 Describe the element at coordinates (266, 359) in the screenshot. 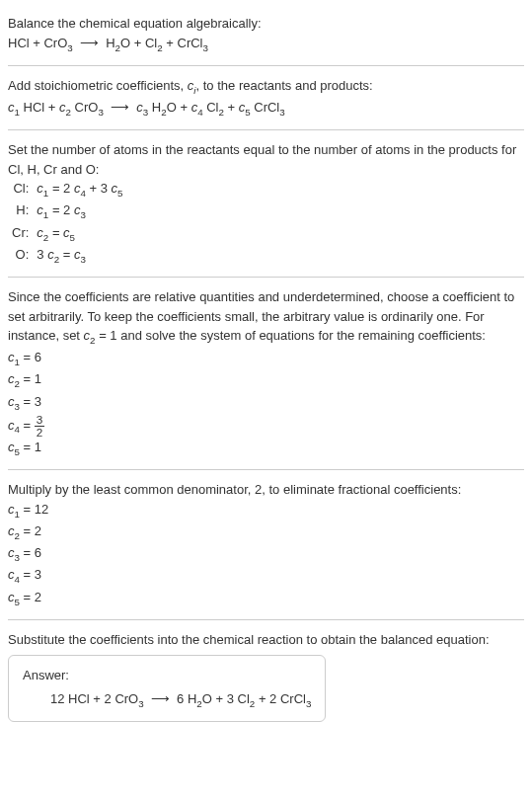

I see `coeff-line: c1 = 6` at that location.